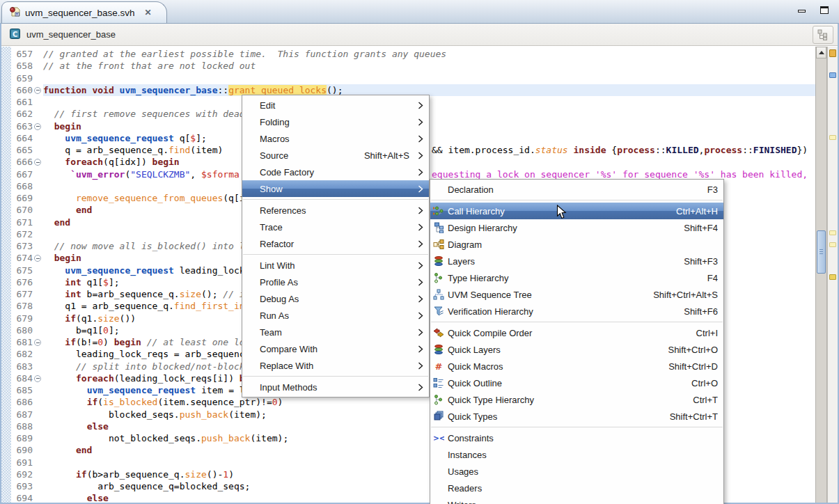 The width and height of the screenshot is (839, 504). Describe the element at coordinates (336, 332) in the screenshot. I see `menu-item-team: Team` at that location.